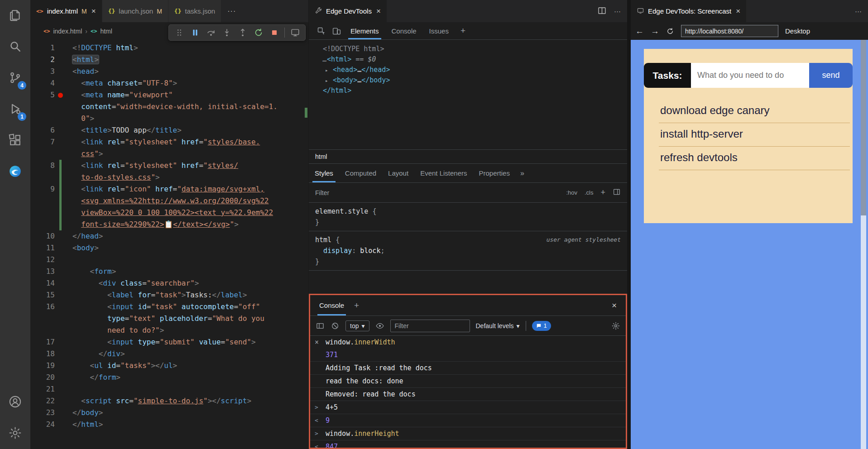 The width and height of the screenshot is (868, 449). I want to click on line-number: 9, so click(43, 189).